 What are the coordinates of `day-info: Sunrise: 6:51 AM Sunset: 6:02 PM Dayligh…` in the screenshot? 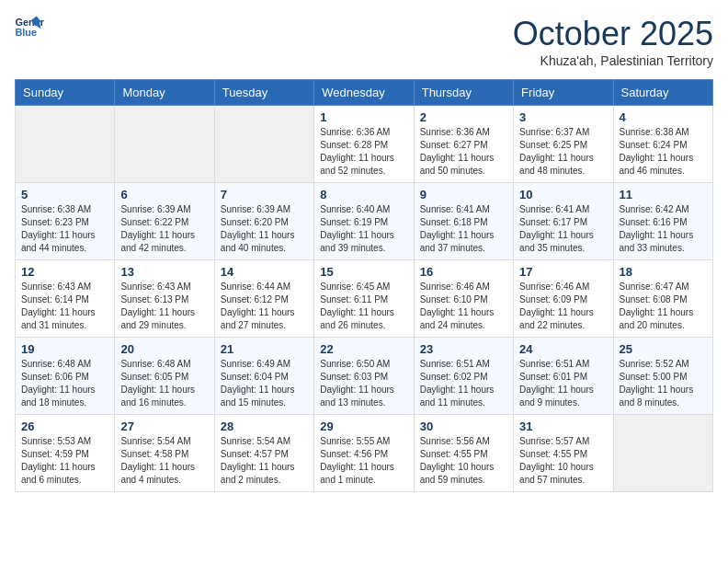 It's located at (463, 384).